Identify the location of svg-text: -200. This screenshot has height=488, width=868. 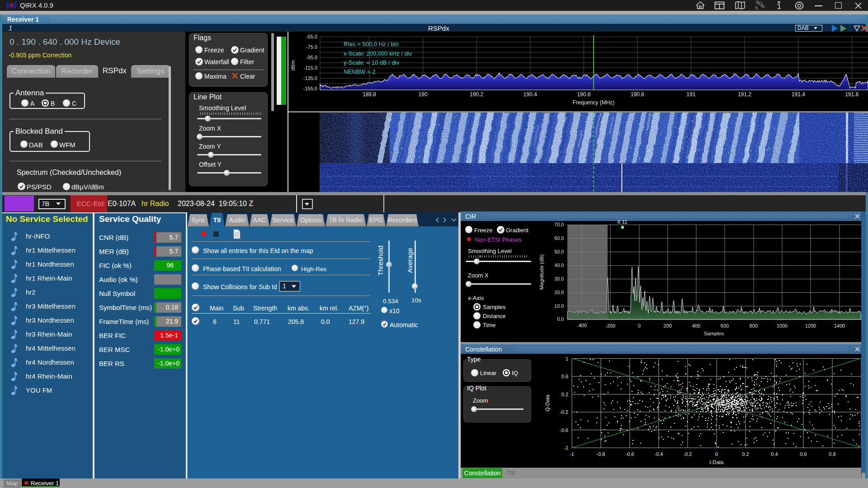
(610, 326).